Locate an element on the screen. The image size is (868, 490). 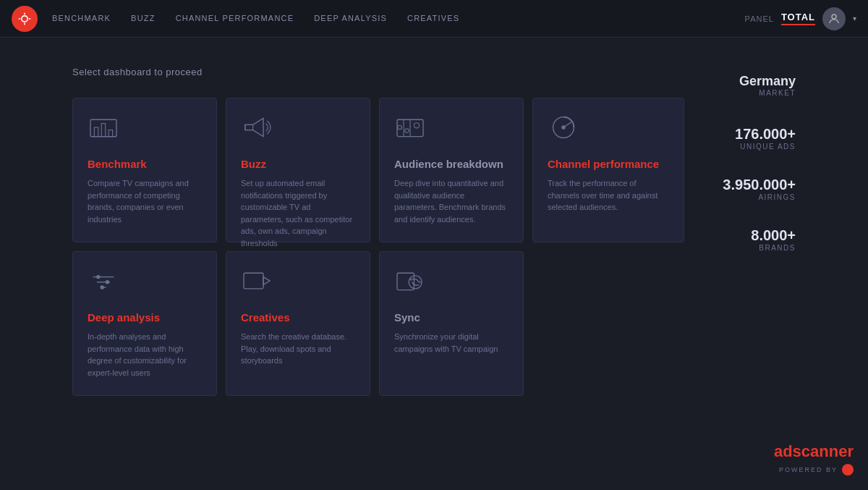
megaphone-icon is located at coordinates (298, 129).